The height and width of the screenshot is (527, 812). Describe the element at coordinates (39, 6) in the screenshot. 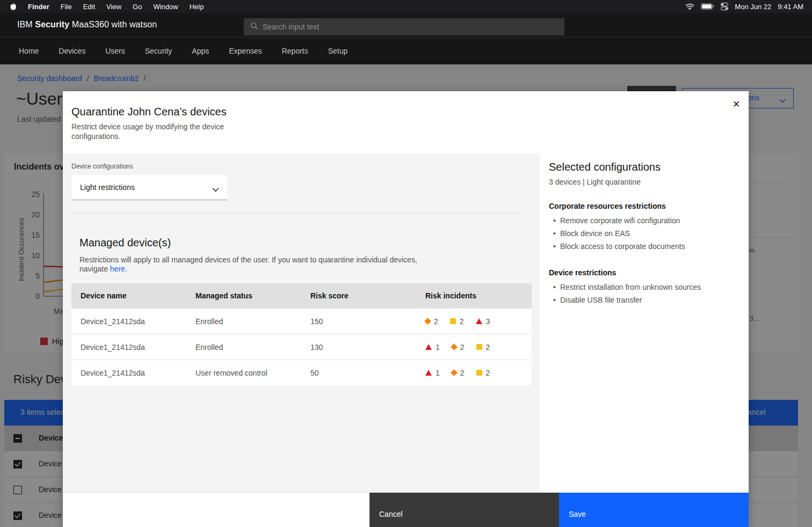

I see `menu-app-name: Finder` at that location.